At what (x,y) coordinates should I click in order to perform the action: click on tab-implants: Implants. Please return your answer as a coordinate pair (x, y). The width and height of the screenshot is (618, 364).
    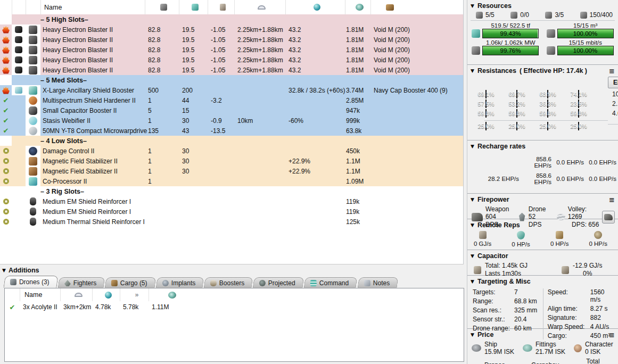
    Looking at the image, I should click on (180, 283).